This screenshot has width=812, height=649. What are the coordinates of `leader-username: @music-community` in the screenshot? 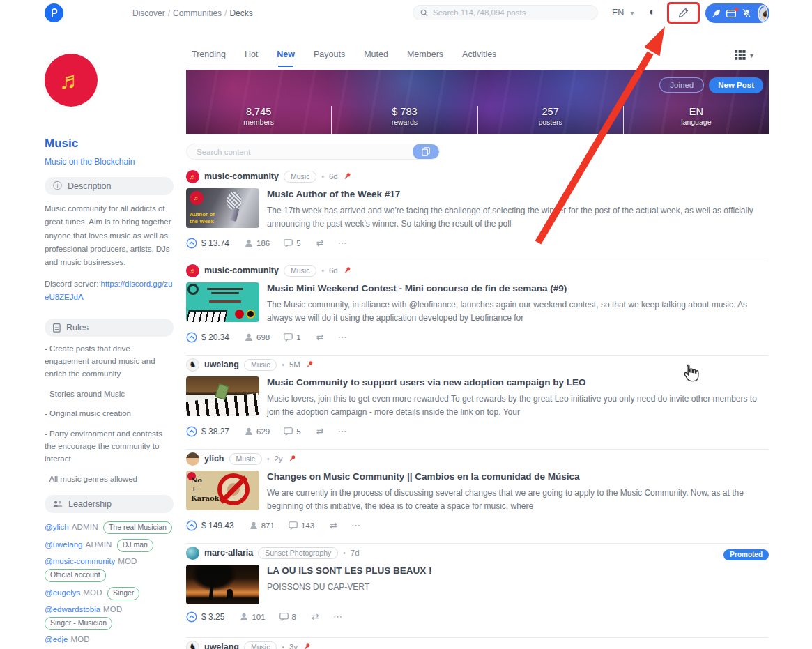 It's located at (79, 561).